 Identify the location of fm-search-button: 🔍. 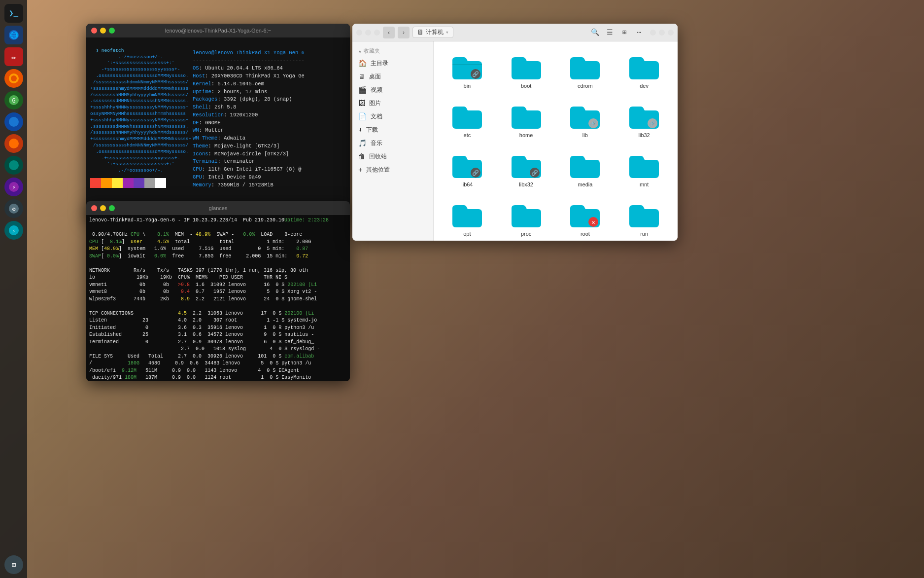
(595, 33).